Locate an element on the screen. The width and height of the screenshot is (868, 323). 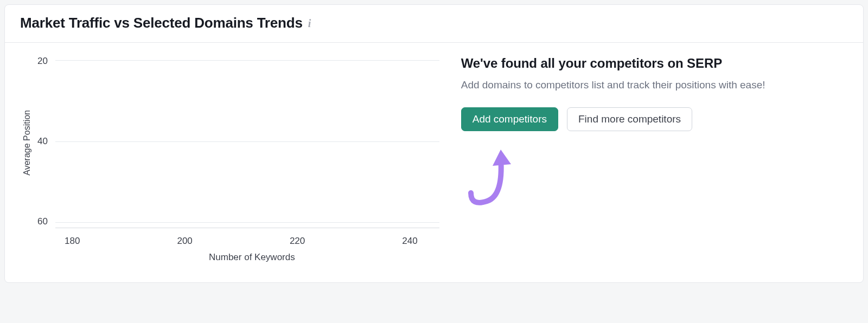
x-tick-row: 180 200 220 240 is located at coordinates (237, 237).